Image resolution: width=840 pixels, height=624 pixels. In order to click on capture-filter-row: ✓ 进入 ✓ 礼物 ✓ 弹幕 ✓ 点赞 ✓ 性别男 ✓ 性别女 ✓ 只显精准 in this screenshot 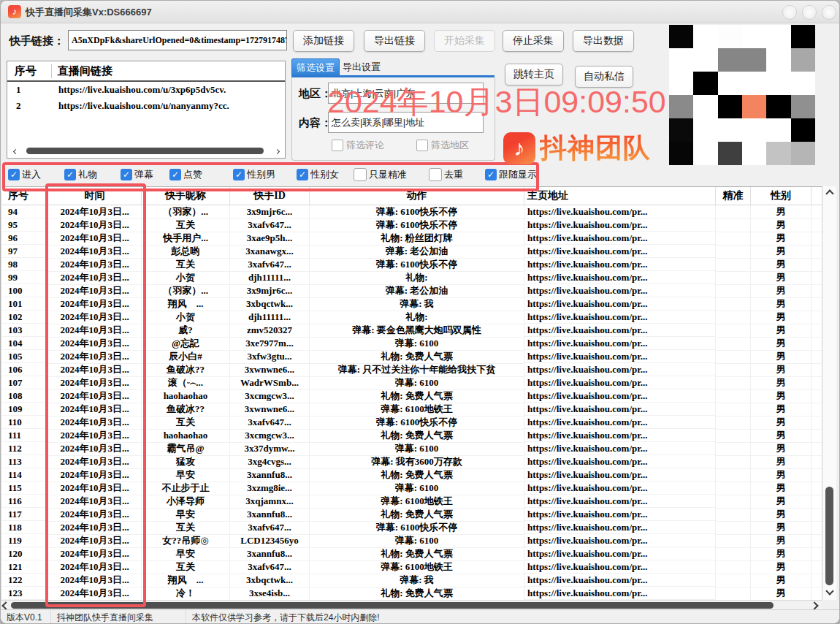, I will do `click(272, 175)`.